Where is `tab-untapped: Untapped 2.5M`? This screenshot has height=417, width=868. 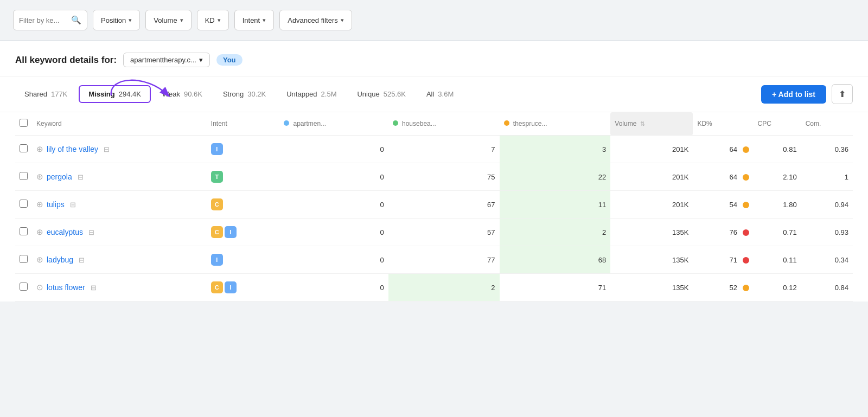
tab-untapped: Untapped 2.5M is located at coordinates (311, 94).